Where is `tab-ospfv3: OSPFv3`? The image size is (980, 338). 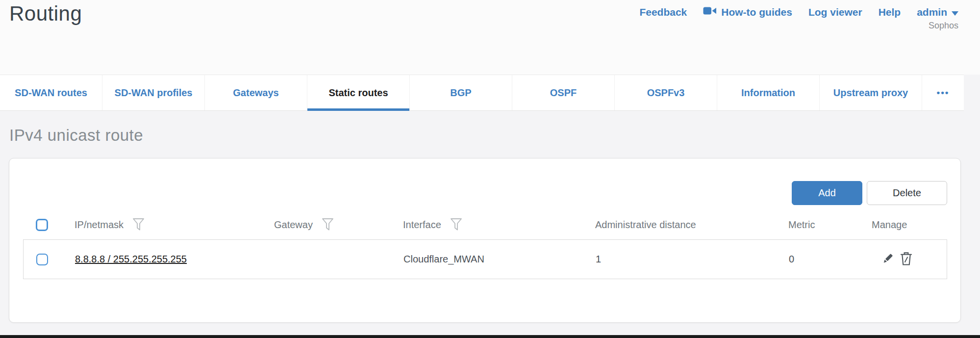
tab-ospfv3: OSPFv3 is located at coordinates (666, 93).